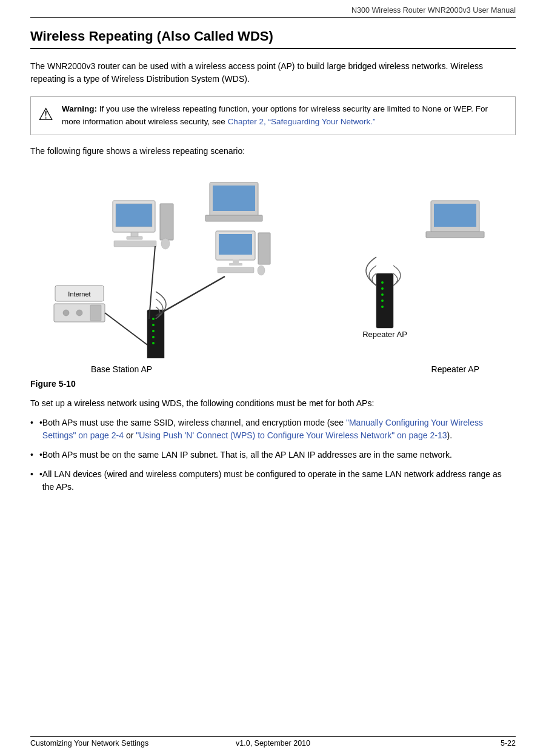  What do you see at coordinates (273, 429) in the screenshot?
I see `list-item: • Both APs must use the same SSID, wirel…` at bounding box center [273, 429].